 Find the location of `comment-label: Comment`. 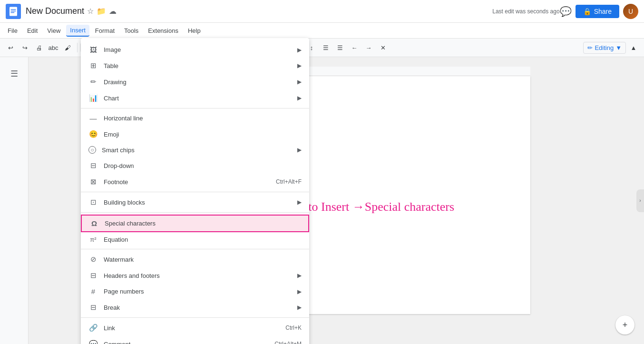

comment-label: Comment is located at coordinates (189, 343).